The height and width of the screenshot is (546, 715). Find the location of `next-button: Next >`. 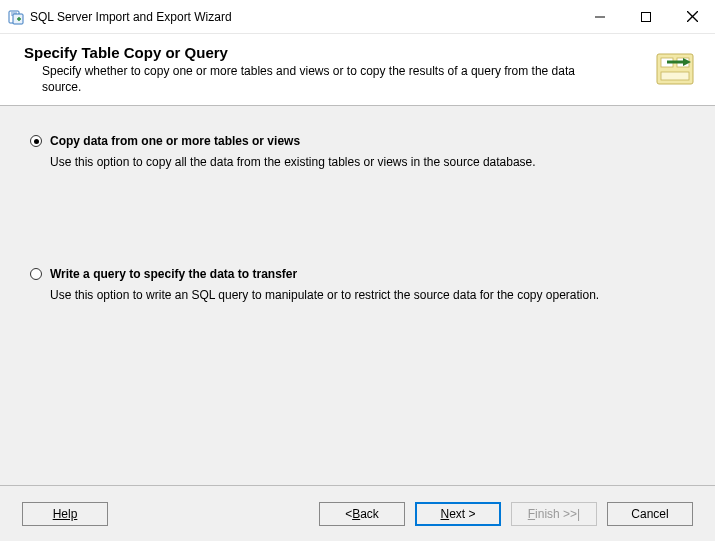

next-button: Next > is located at coordinates (458, 514).